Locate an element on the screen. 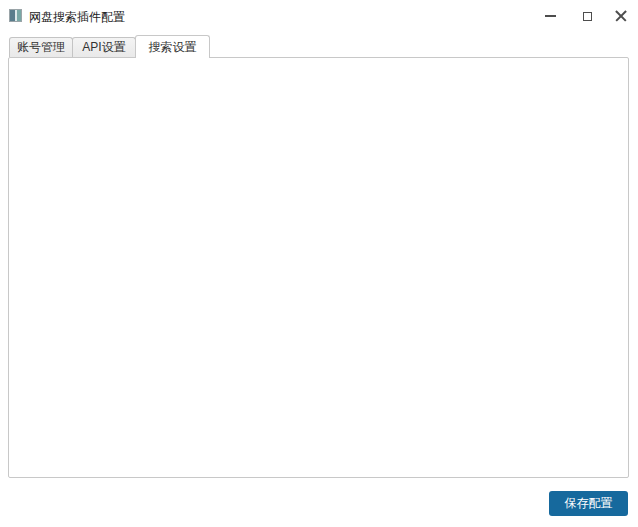 This screenshot has height=527, width=638. maximize-button is located at coordinates (587, 16).